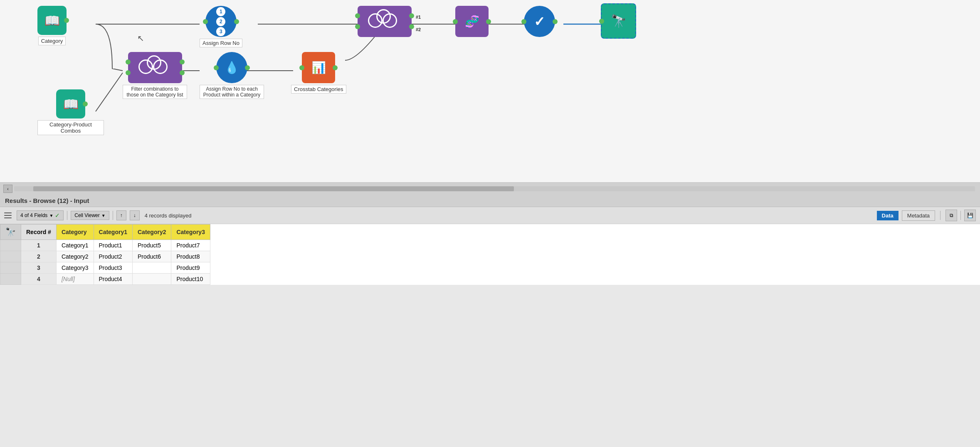 The width and height of the screenshot is (980, 447). Describe the element at coordinates (47, 200) in the screenshot. I see `results-title: Results - Browse (12) - Input` at that location.